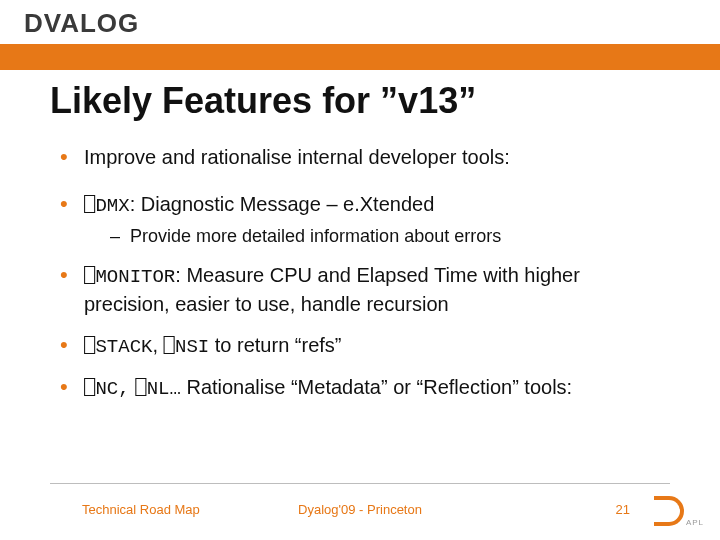 Image resolution: width=720 pixels, height=540 pixels. Describe the element at coordinates (282, 204) in the screenshot. I see `bullet-text: : Diagnostic Message – e.Xtended` at that location.